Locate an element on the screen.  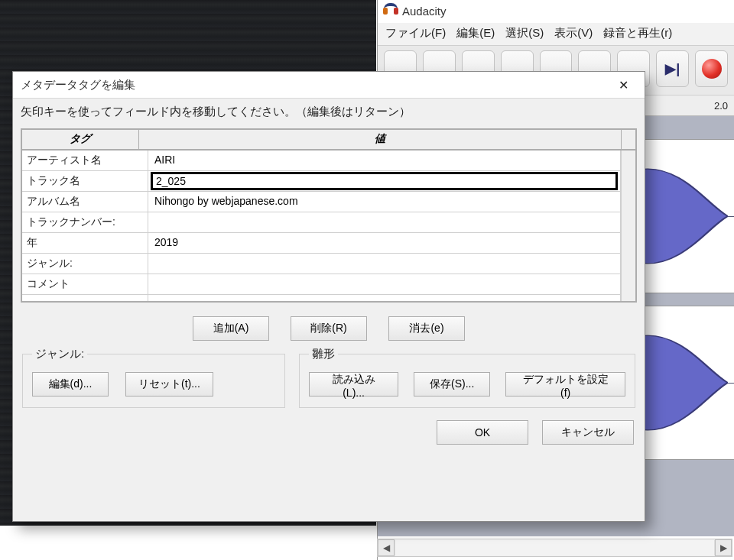
table-row: コメント is located at coordinates (321, 284).